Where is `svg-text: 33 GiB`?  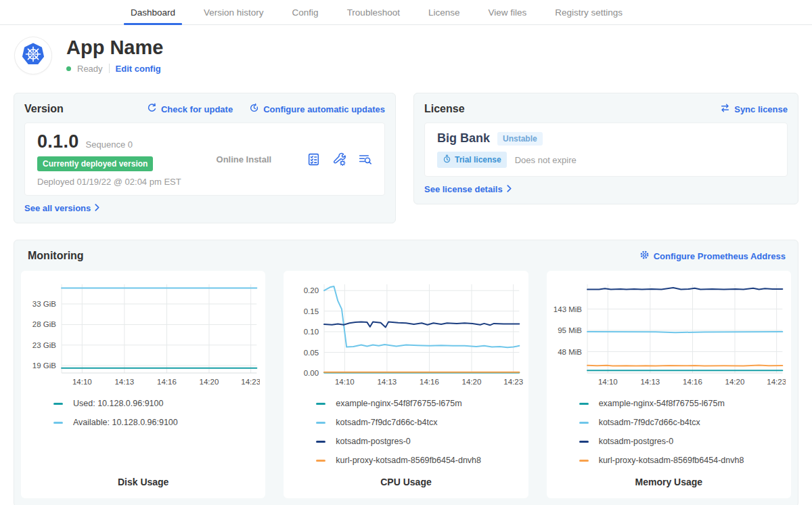
svg-text: 33 GiB is located at coordinates (45, 304).